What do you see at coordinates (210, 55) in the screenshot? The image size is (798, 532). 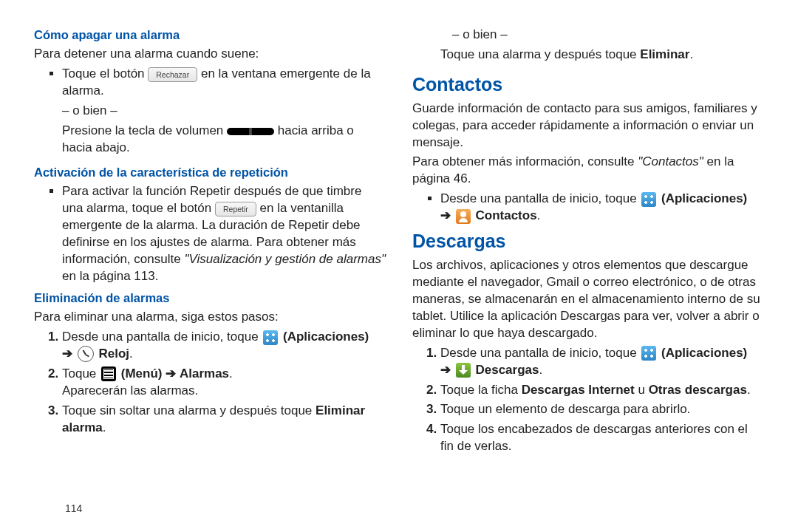 I see `text: Para detener una alarma cuando suene:` at bounding box center [210, 55].